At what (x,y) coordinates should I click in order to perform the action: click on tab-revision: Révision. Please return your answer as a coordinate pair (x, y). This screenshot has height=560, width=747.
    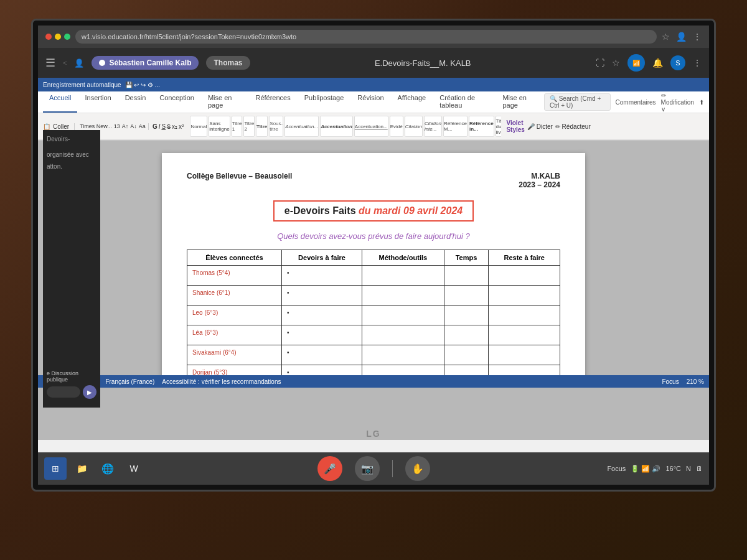
    Looking at the image, I should click on (370, 102).